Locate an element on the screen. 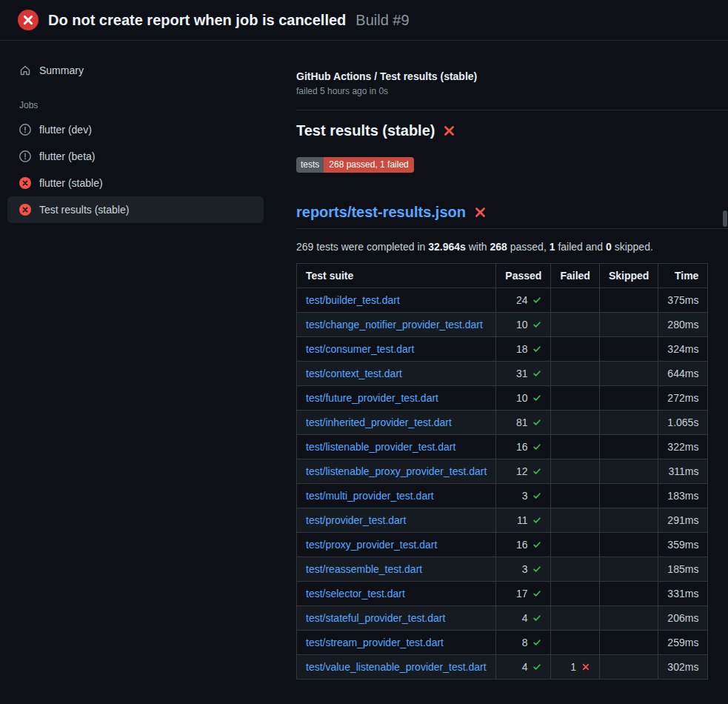 Image resolution: width=728 pixels, height=704 pixels. table-row: test/listenable_proxy_provider_test.dart… is located at coordinates (502, 471).